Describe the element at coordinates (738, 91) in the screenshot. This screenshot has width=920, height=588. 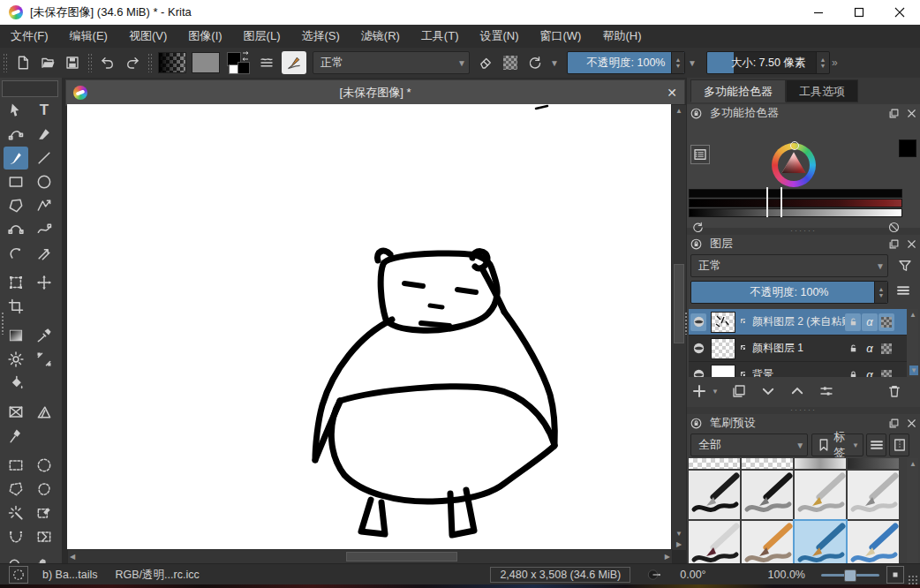
I see `tab-advanced-color-selector: 多功能拾色器` at that location.